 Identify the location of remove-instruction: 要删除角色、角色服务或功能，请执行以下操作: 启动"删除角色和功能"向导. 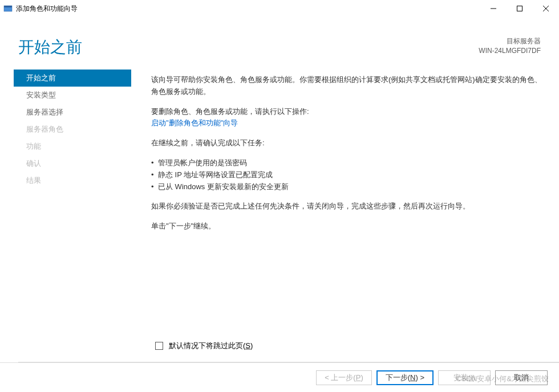
(347, 118).